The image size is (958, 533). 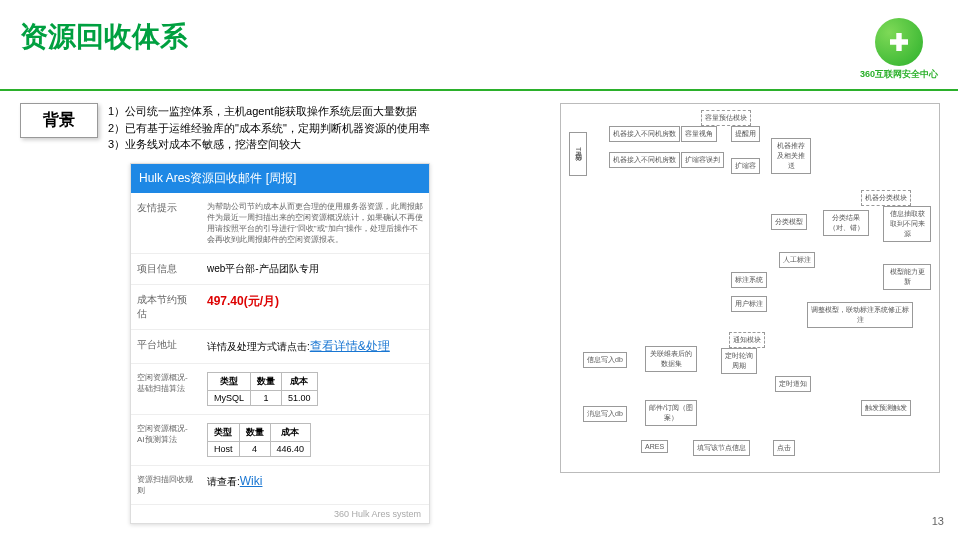 I want to click on flow-b11: 信息抽取获取到不同来源, so click(x=907, y=224).